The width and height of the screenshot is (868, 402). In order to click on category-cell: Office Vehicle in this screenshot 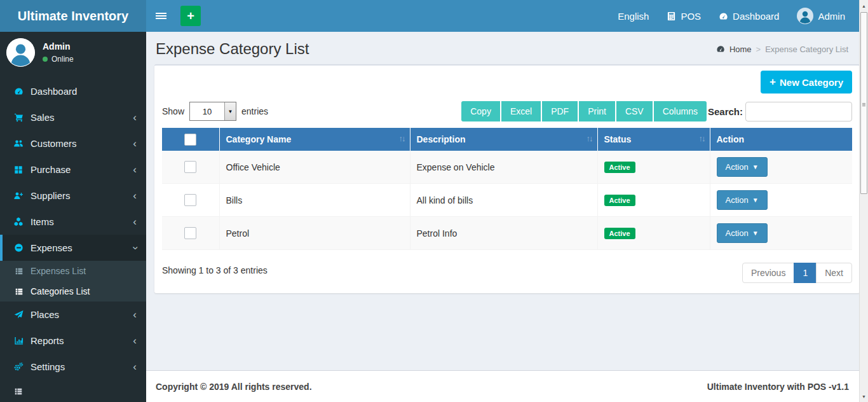, I will do `click(315, 167)`.